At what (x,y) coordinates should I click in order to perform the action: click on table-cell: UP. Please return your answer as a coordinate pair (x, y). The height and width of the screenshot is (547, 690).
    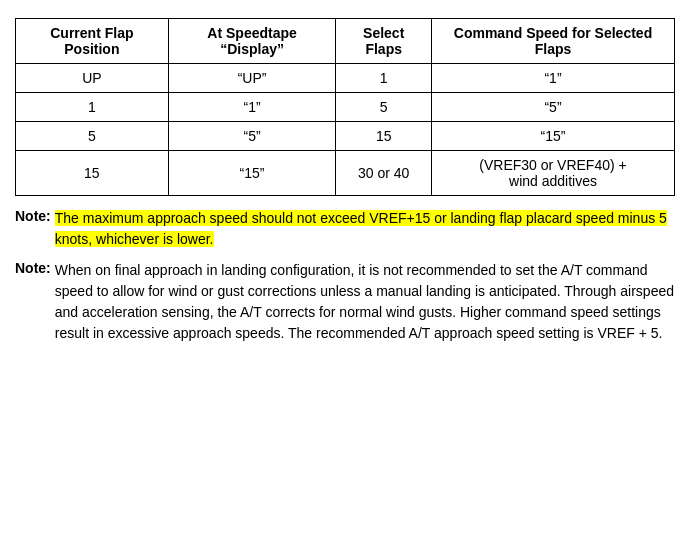
    Looking at the image, I should click on (92, 78).